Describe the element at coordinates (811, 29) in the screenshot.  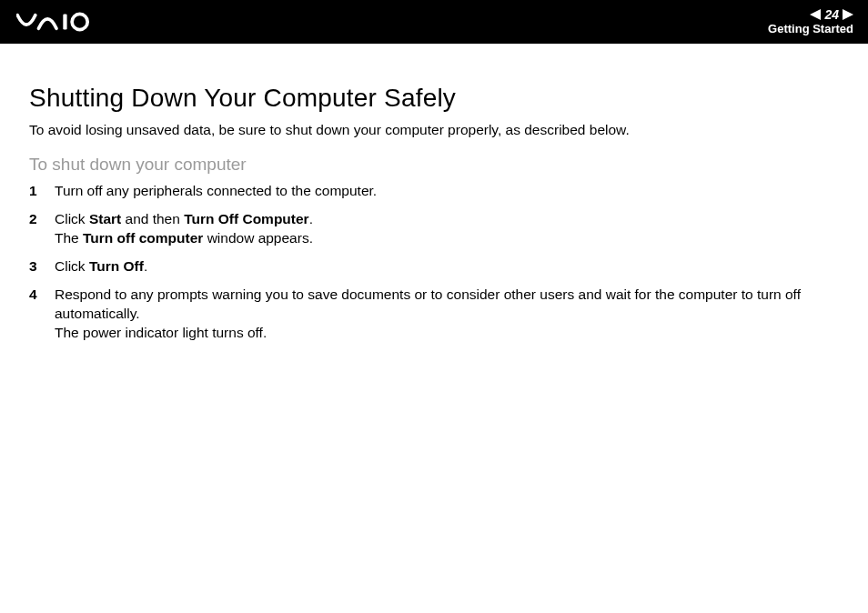
I see `section-name: Getting Started` at that location.